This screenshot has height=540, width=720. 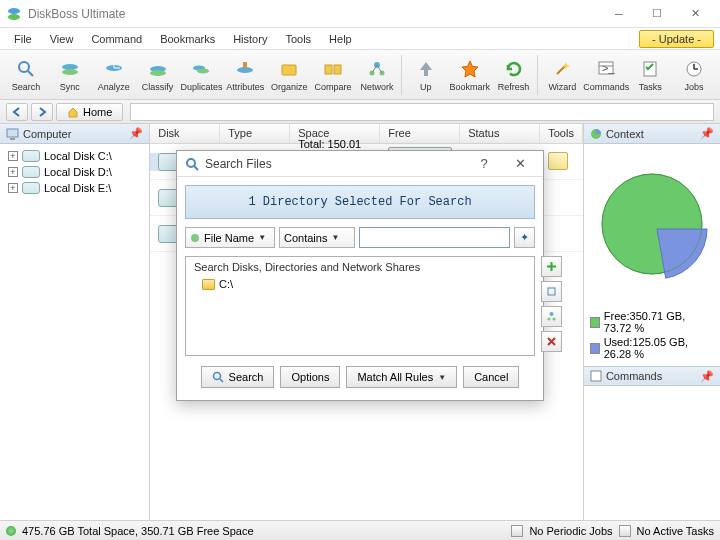 What do you see at coordinates (558, 161) in the screenshot?
I see `tools-button` at bounding box center [558, 161].